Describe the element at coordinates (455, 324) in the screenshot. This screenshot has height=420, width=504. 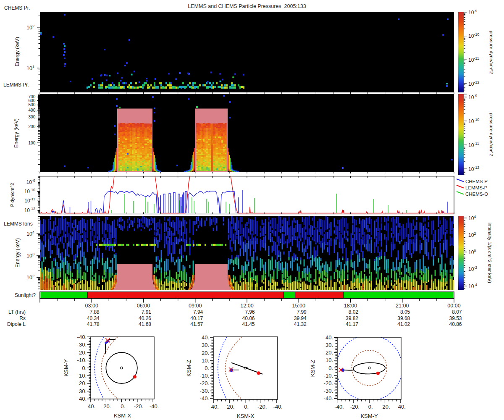
I see `svg-text: 40.86` at that location.